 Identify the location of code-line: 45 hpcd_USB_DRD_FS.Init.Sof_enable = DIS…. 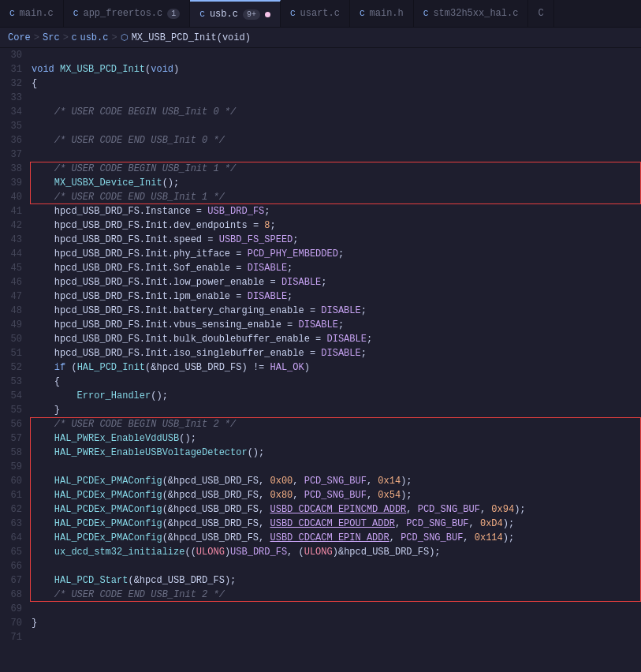
(320, 268).